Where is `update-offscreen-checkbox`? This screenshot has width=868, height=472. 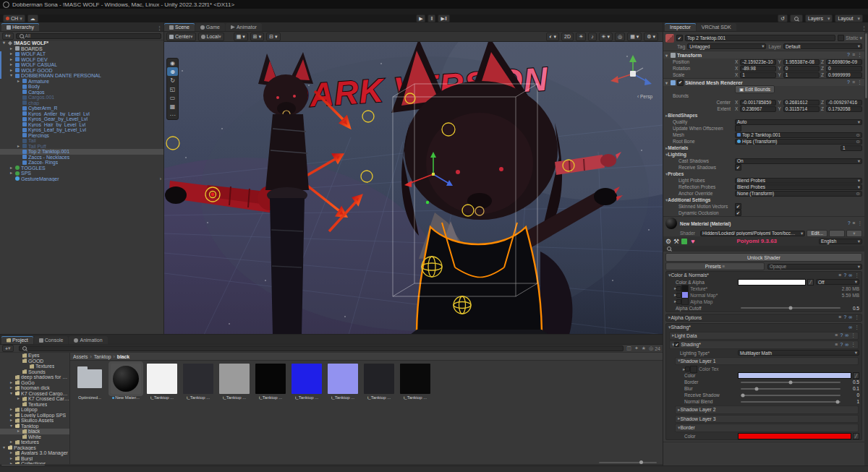
update-offscreen-checkbox is located at coordinates (738, 129).